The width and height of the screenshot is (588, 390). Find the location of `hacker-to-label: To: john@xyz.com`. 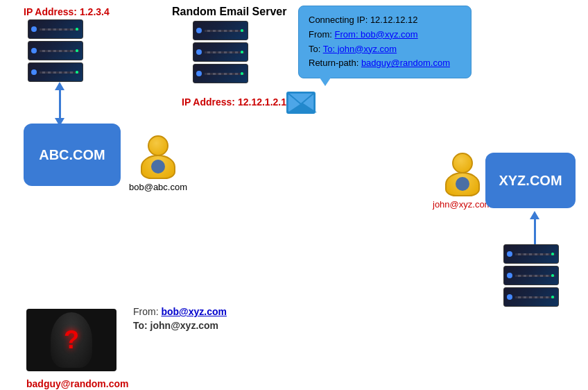

hacker-to-label: To: john@xyz.com is located at coordinates (176, 325).